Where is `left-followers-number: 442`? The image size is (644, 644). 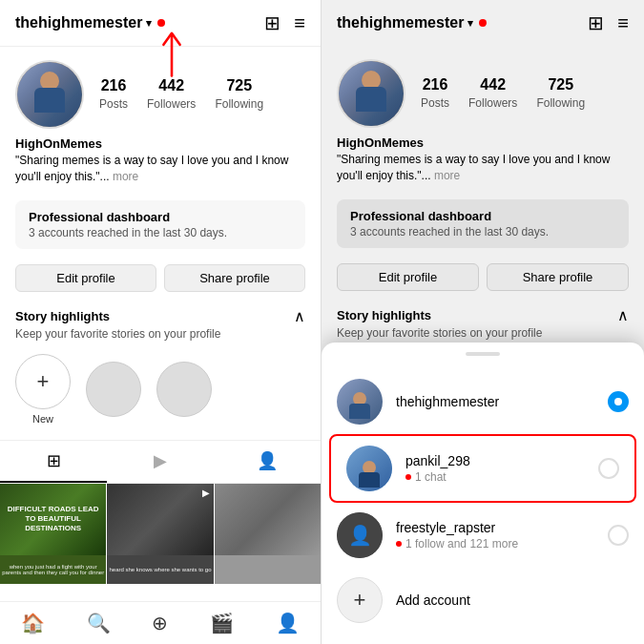 left-followers-number: 442 is located at coordinates (172, 86).